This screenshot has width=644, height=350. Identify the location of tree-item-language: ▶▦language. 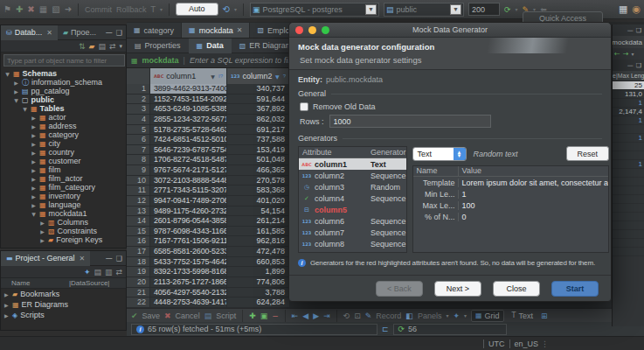
(63, 205).